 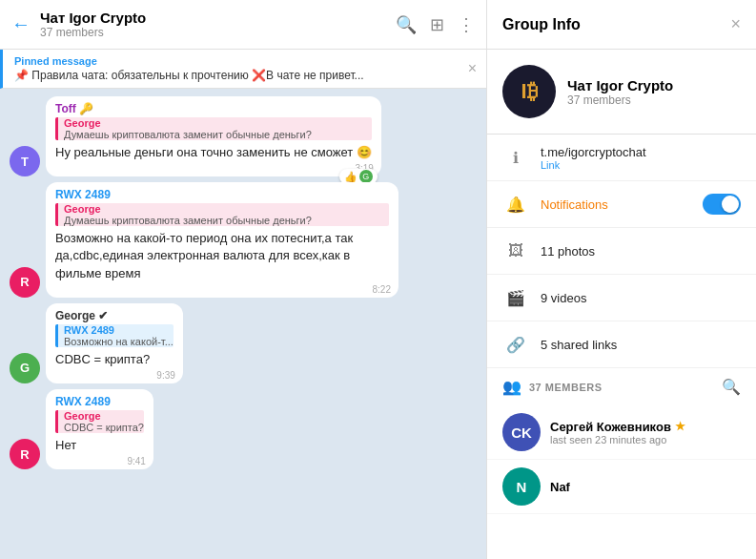 I want to click on pinned-close-button: ×, so click(x=473, y=69).